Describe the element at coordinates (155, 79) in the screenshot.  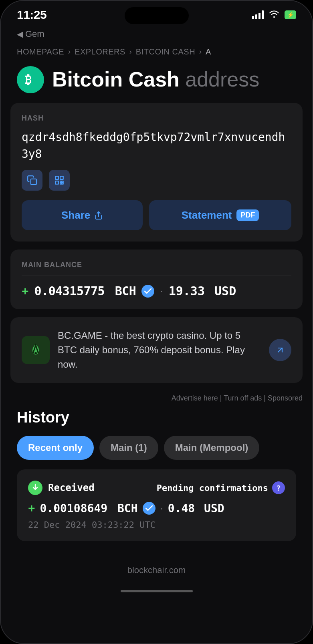
I see `page-title: Bitcoin Cash address` at that location.